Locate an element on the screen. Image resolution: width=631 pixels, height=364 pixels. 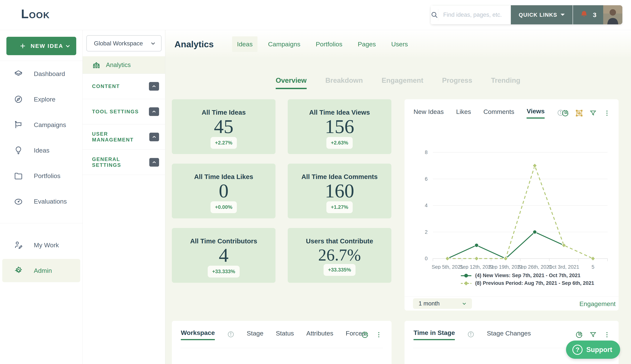
stat-title: All Time Ideas is located at coordinates (224, 112).